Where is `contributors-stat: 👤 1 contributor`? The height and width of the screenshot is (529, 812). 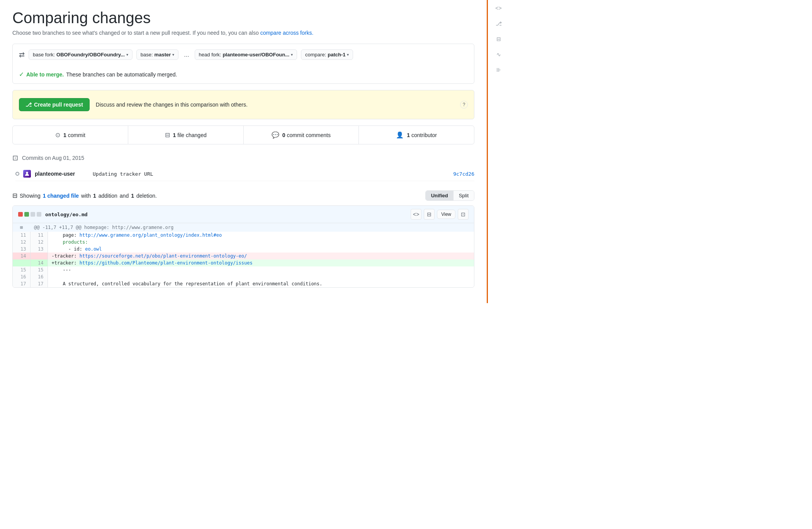
contributors-stat: 👤 1 contributor is located at coordinates (416, 135).